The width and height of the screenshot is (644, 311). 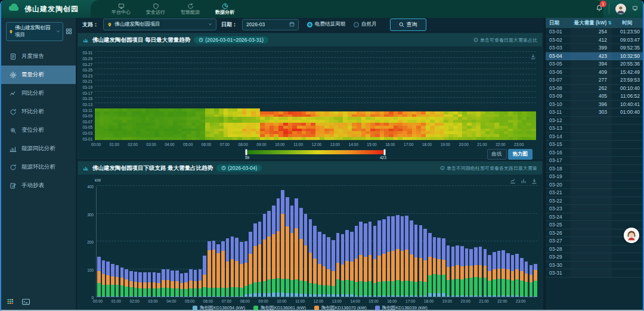 I want to click on heatmap-toggle-button: 热力图, so click(x=521, y=154).